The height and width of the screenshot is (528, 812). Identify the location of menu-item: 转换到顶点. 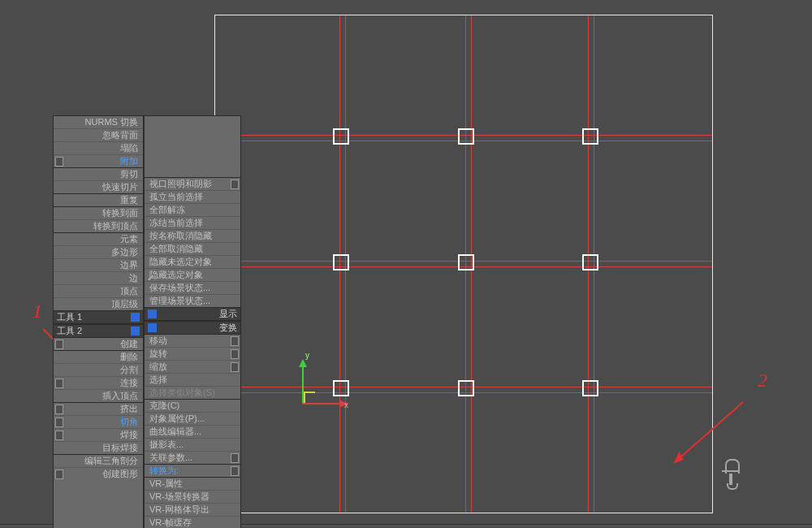
(98, 226).